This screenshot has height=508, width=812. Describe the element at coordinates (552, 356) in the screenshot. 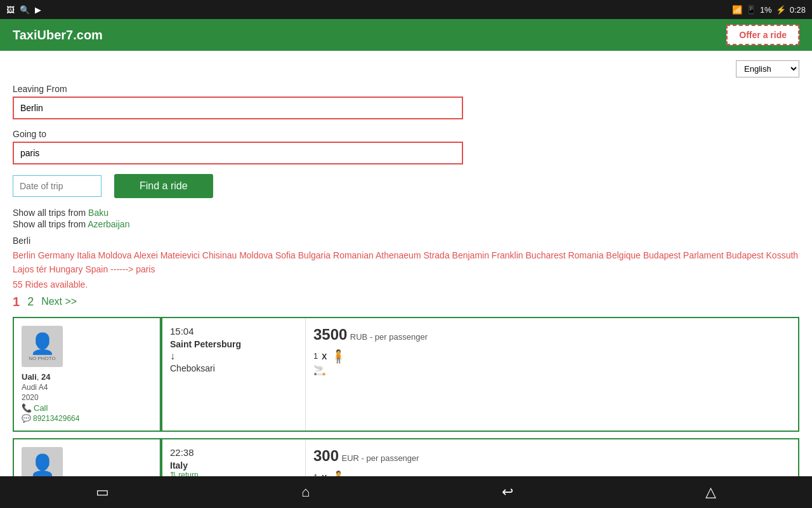

I see `ride-amenities: 1 x 🧍` at that location.